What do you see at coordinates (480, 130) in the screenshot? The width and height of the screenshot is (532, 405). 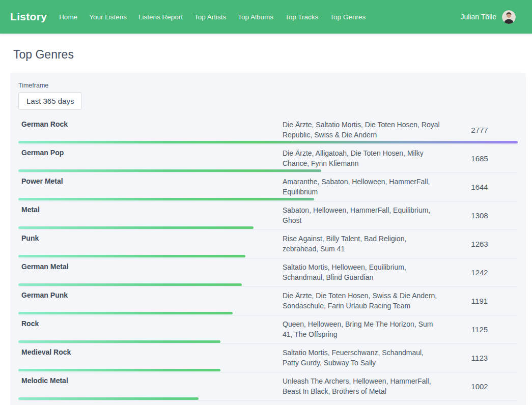 I see `genre-count: 2777` at bounding box center [480, 130].